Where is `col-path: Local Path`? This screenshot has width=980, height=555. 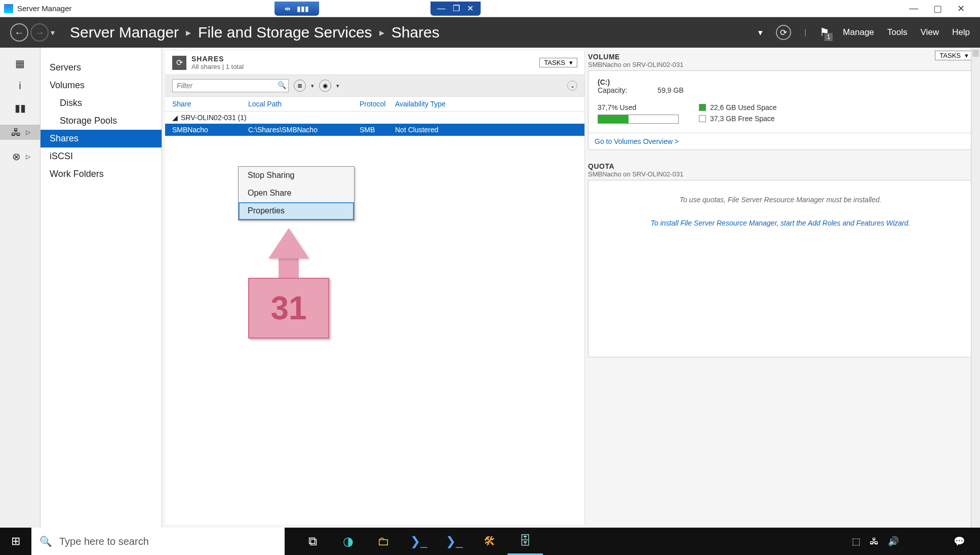
col-path: Local Path is located at coordinates (304, 104).